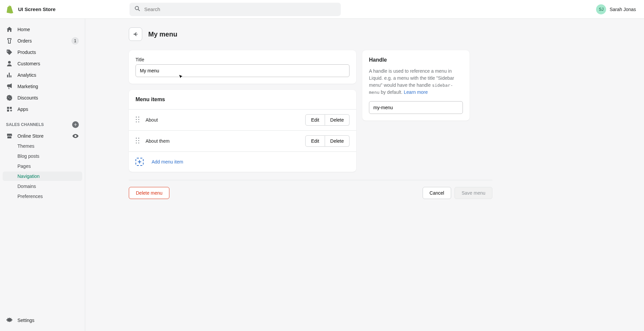  Describe the element at coordinates (136, 34) in the screenshot. I see `back-button` at that location.